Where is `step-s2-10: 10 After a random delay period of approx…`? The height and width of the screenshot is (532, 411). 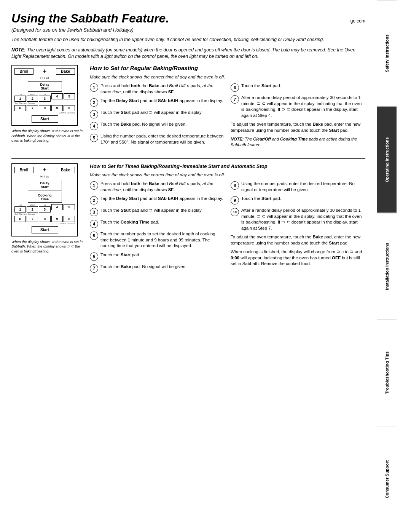
step-s2-10: 10 After a random delay period of approx… is located at coordinates (298, 219).